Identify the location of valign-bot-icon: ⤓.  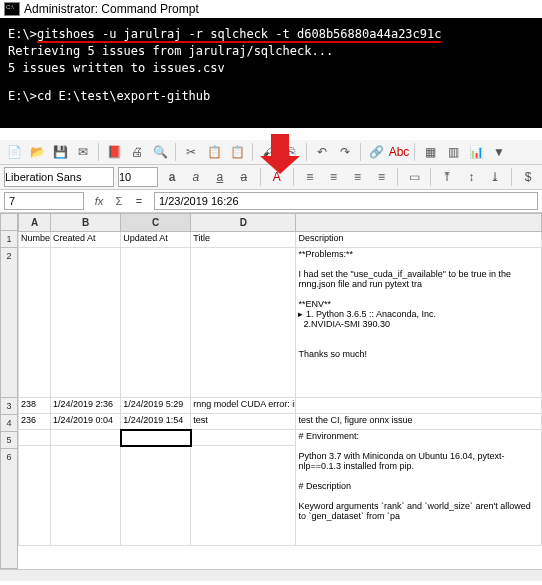
(495, 177).